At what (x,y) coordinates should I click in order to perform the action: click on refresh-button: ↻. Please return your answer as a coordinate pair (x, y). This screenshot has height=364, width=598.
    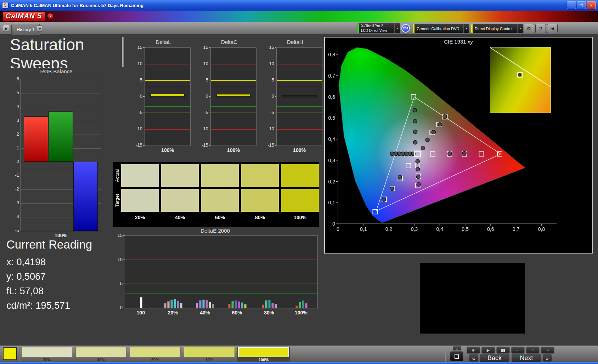
    Looking at the image, I should click on (533, 350).